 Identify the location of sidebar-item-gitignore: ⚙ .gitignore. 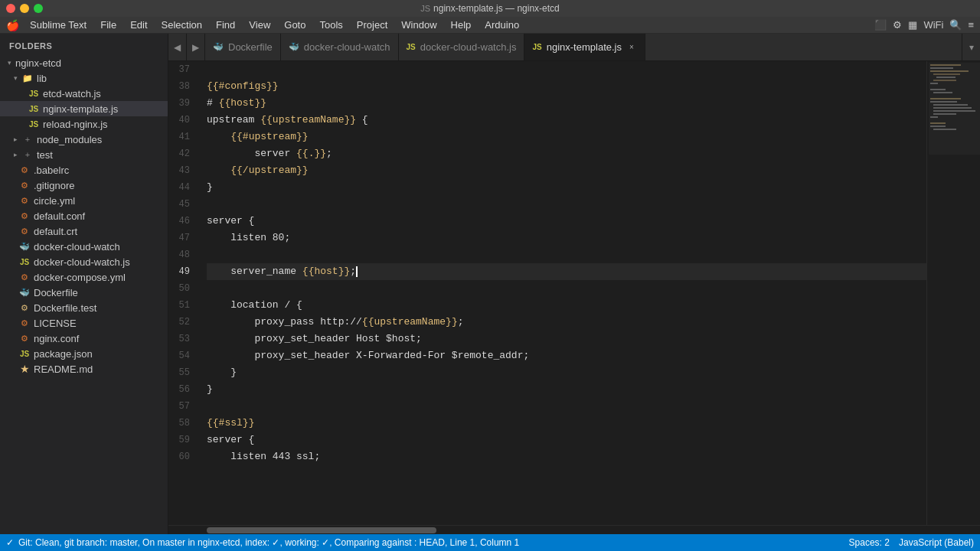
(84, 185).